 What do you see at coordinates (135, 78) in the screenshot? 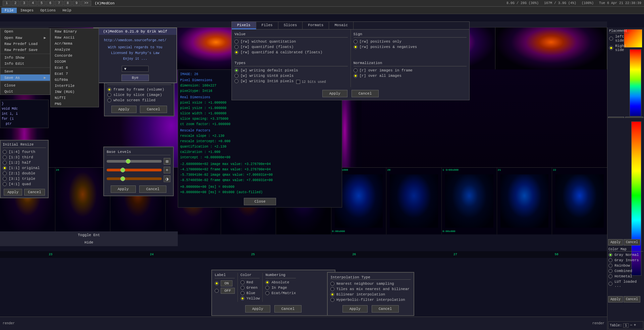
I see `welcome-bye-row: Bye` at bounding box center [135, 78].